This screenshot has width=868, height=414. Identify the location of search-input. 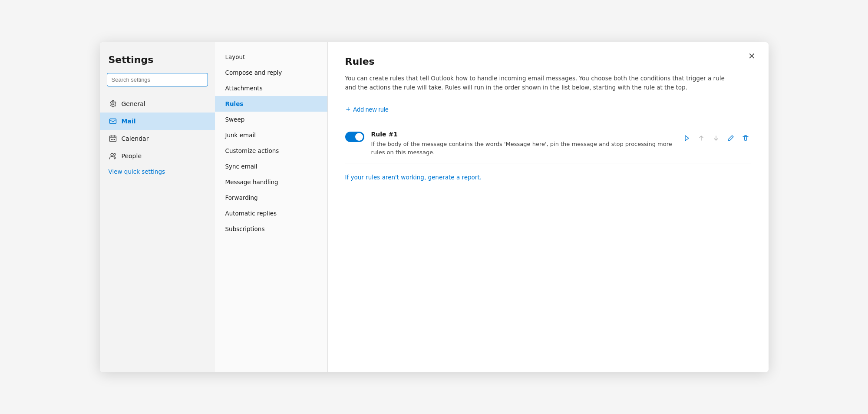
(157, 80).